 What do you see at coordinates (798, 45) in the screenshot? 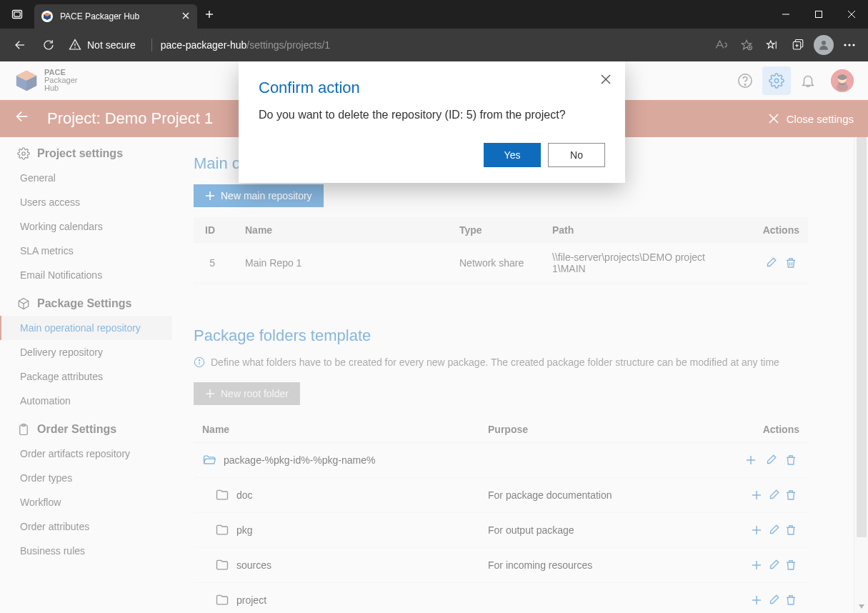
I see `collections-icon` at bounding box center [798, 45].